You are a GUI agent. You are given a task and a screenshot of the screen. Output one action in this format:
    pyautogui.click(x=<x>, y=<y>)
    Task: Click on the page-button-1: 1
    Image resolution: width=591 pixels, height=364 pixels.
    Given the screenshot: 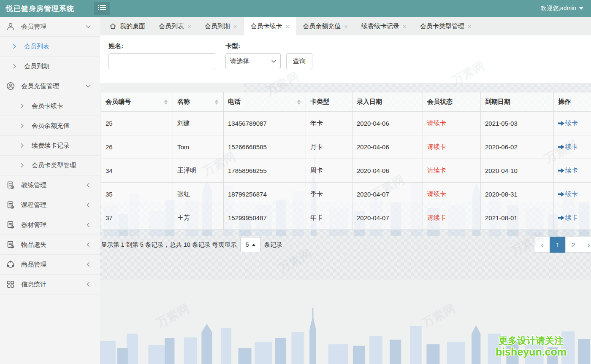 What is the action you would take?
    pyautogui.click(x=558, y=245)
    